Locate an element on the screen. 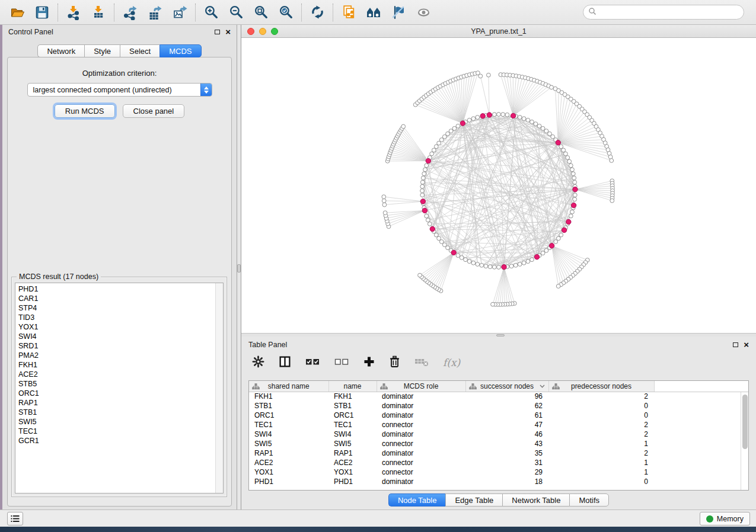  table-row: TEC1TEC1connector472 is located at coordinates (499, 425).